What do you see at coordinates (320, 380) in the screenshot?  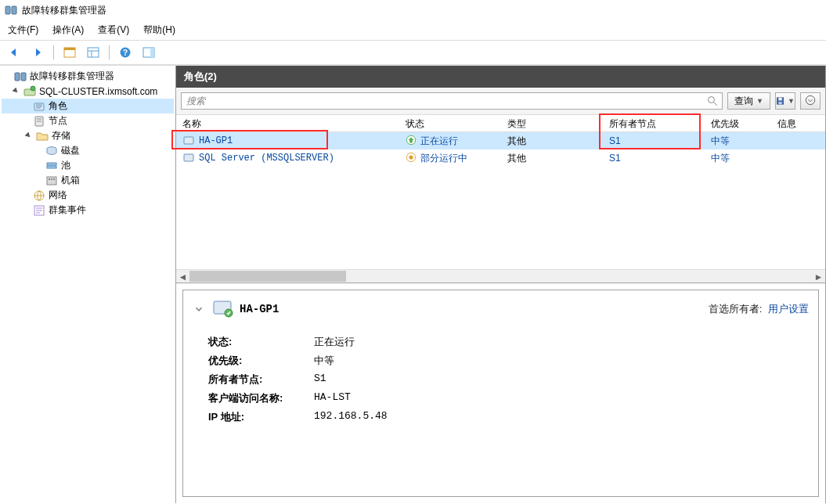 I see `detail-value: S1` at bounding box center [320, 380].